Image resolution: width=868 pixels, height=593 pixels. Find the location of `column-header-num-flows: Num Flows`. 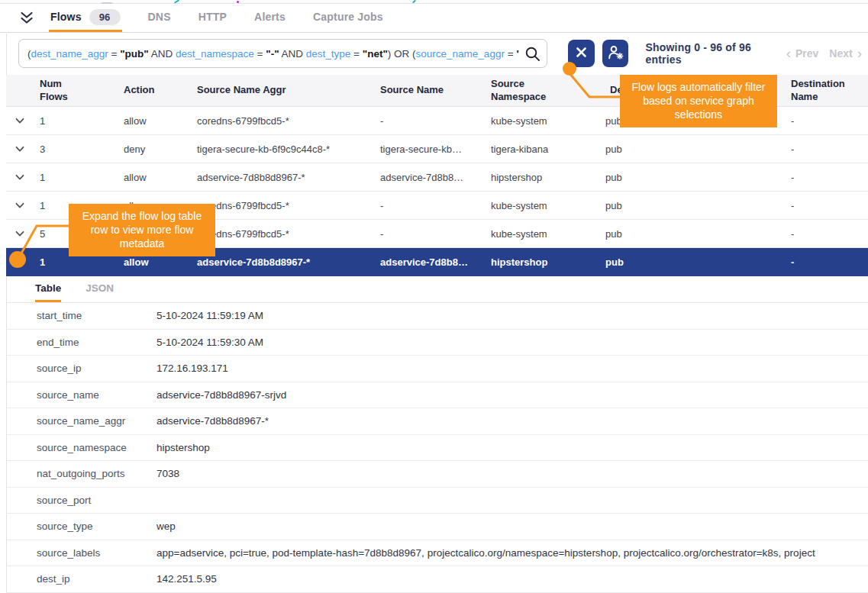

column-header-num-flows: Num Flows is located at coordinates (76, 90).